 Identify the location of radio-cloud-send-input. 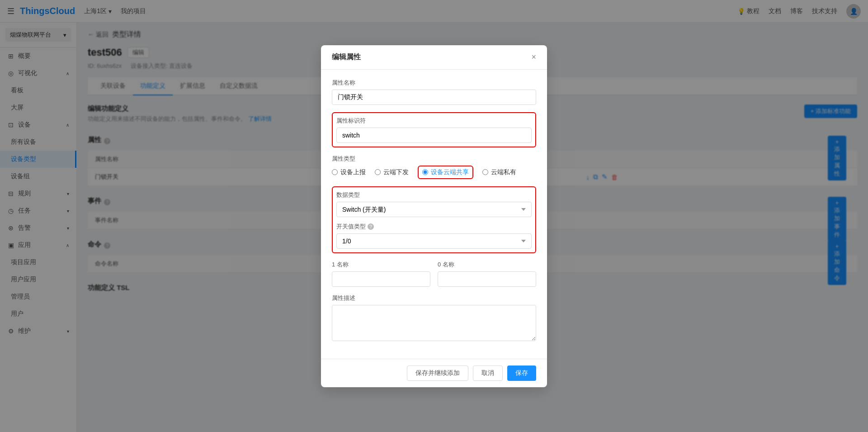
(378, 172).